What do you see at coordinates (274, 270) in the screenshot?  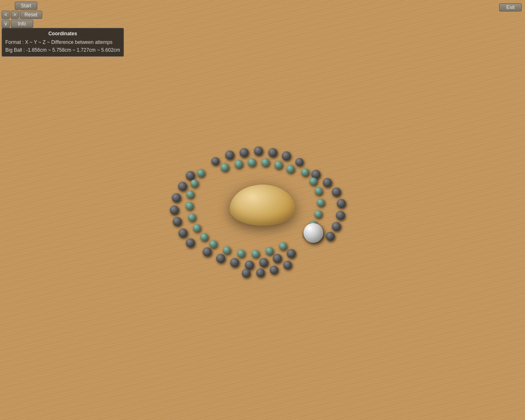 I see `ball-eb3` at bounding box center [274, 270].